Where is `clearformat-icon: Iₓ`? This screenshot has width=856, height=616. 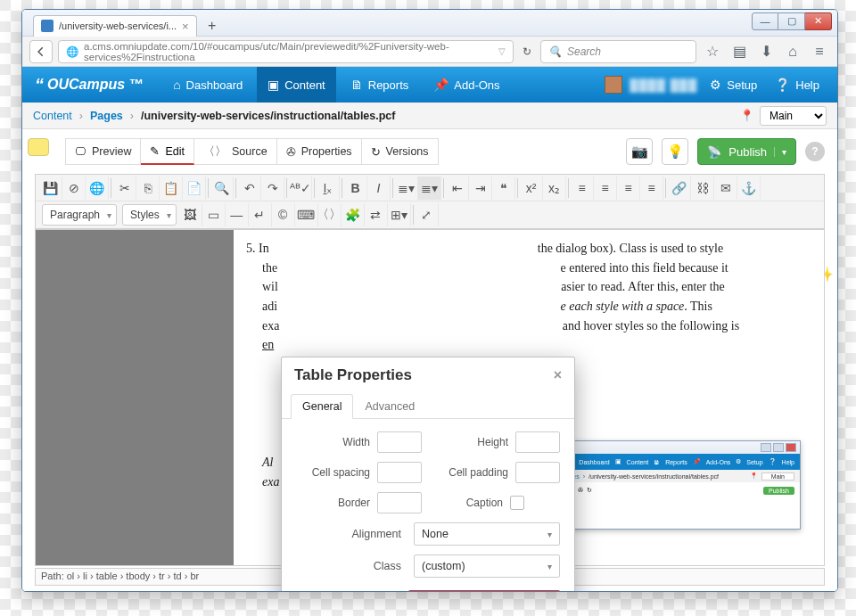 clearformat-icon: Iₓ is located at coordinates (328, 188).